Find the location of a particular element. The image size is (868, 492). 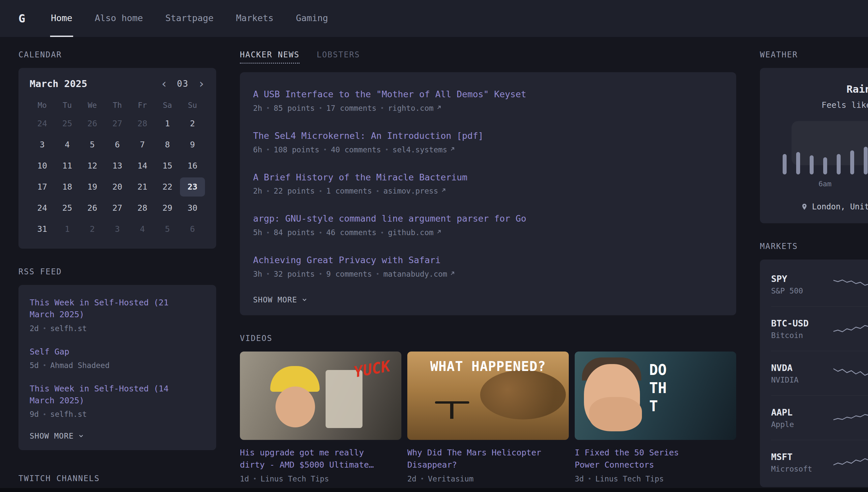

news-item-source: asimov.press is located at coordinates (411, 191).